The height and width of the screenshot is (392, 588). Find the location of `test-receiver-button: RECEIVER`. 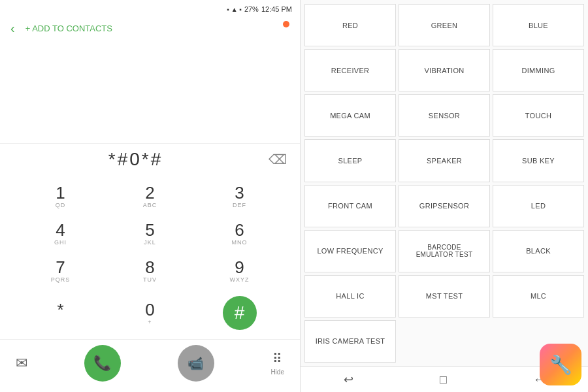

test-receiver-button: RECEIVER is located at coordinates (350, 71).